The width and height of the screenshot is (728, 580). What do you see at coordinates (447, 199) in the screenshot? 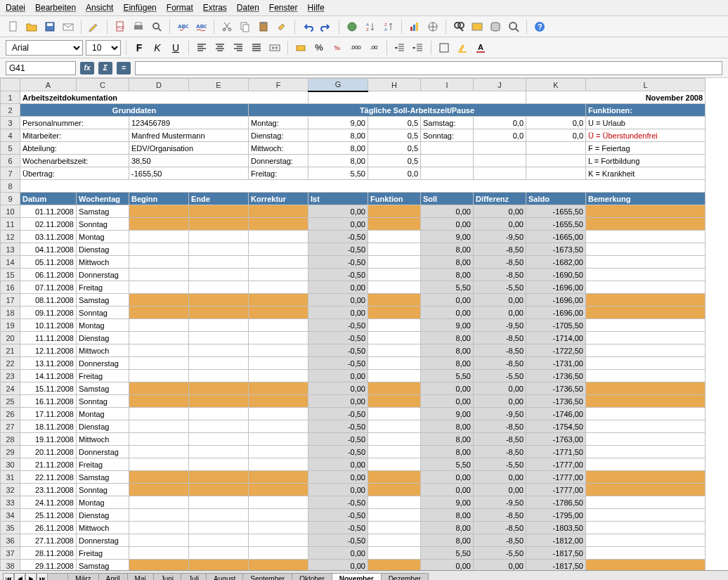
I see `data-col-header: Soll` at bounding box center [447, 199].